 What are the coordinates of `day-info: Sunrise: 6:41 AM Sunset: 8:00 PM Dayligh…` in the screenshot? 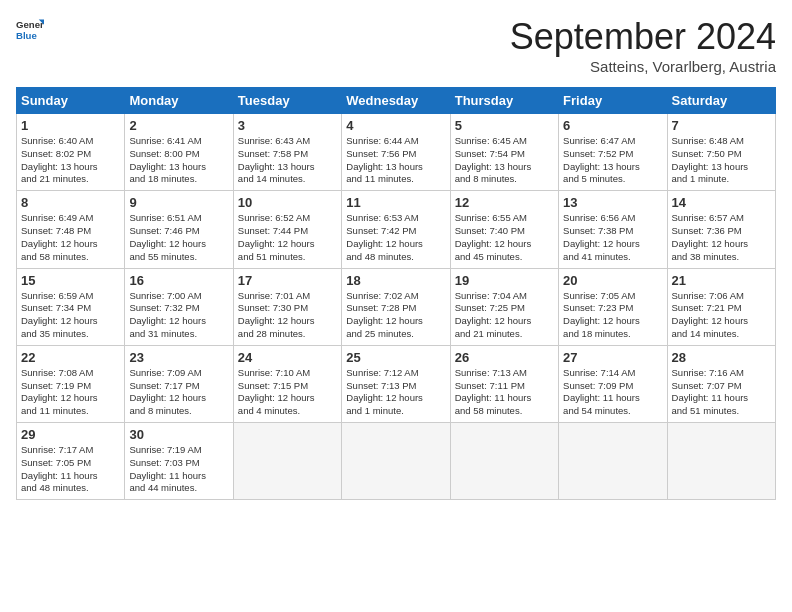 It's located at (178, 160).